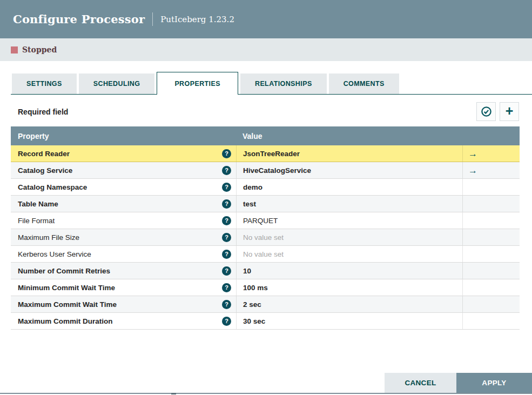  Describe the element at coordinates (349, 304) in the screenshot. I see `property-value-cell: 2 sec` at that location.